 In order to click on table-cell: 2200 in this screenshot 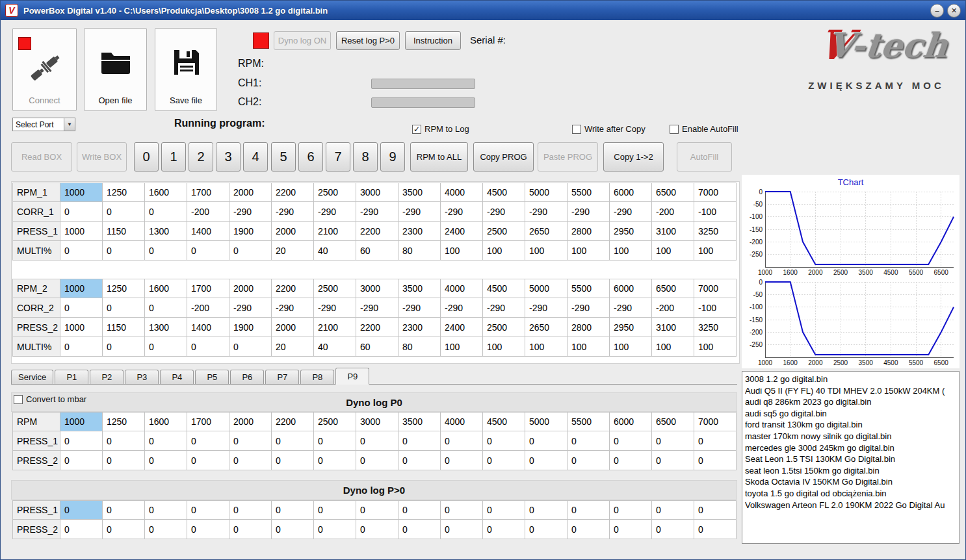, I will do `click(293, 288)`.